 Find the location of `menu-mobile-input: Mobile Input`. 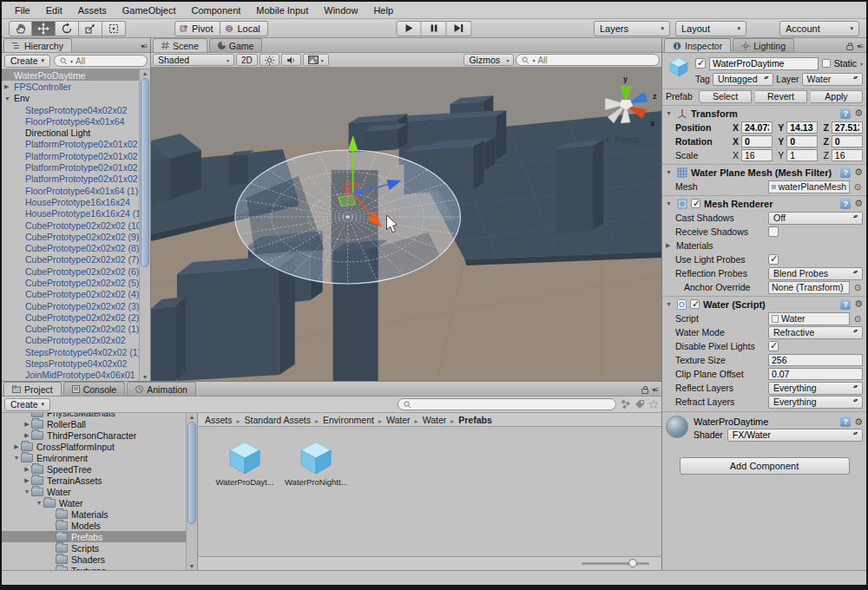

menu-mobile-input: Mobile Input is located at coordinates (282, 10).